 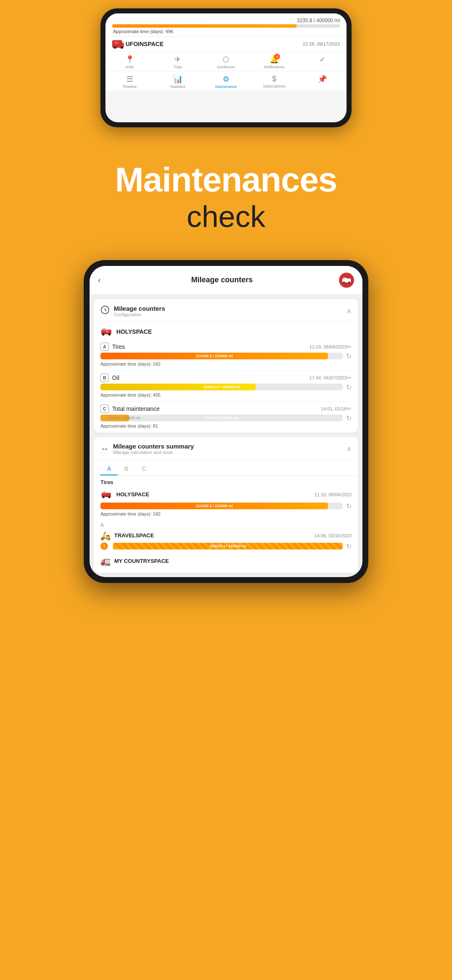 What do you see at coordinates (226, 25) in the screenshot?
I see `top-progress-area: 3235.8 / 400000 mi Approximate time (day…` at bounding box center [226, 25].